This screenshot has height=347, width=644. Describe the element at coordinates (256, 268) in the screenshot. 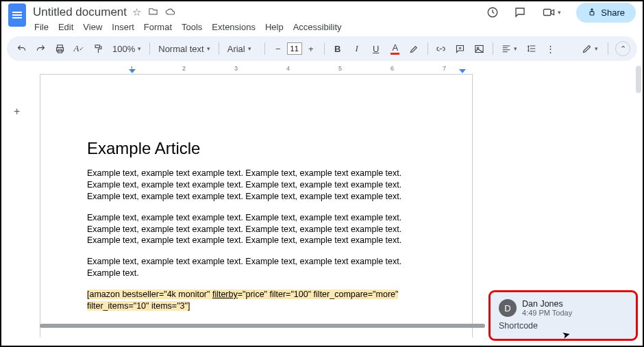

I see `paragraph-3: Example text, example text example text.…` at that location.